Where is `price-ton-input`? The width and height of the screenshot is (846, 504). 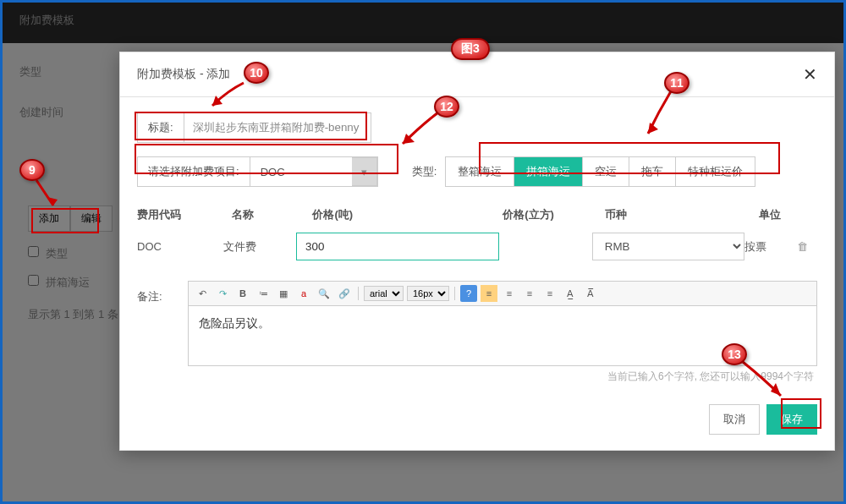
price-ton-input is located at coordinates (398, 247).